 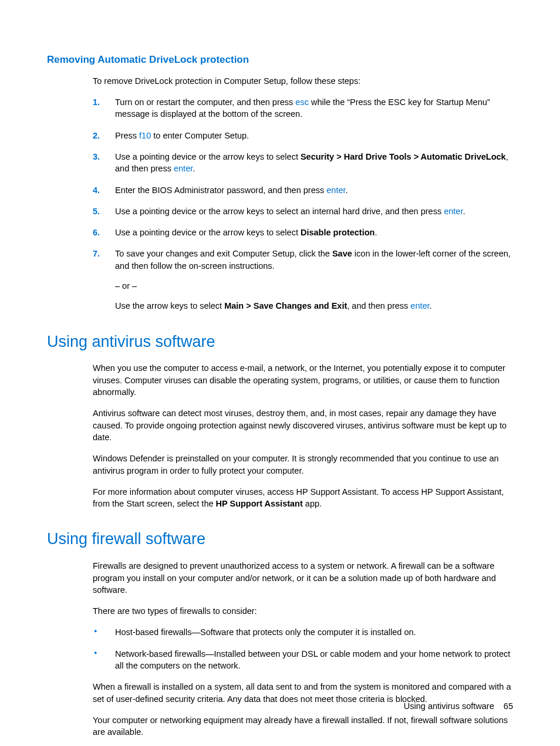 What do you see at coordinates (303, 611) in the screenshot?
I see `firewall-p2: There are two types of firewalls to cons…` at bounding box center [303, 611].